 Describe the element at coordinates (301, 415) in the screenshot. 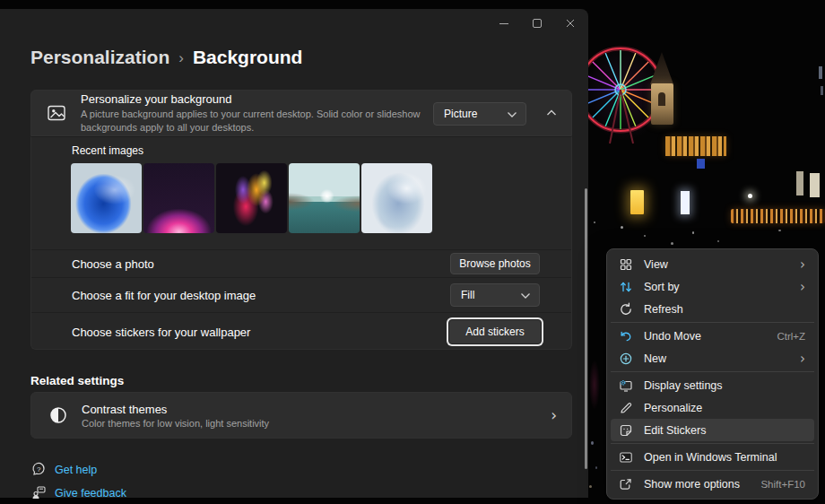

I see `contrast-themes-row: Contrast themes Color themes for low vis…` at that location.